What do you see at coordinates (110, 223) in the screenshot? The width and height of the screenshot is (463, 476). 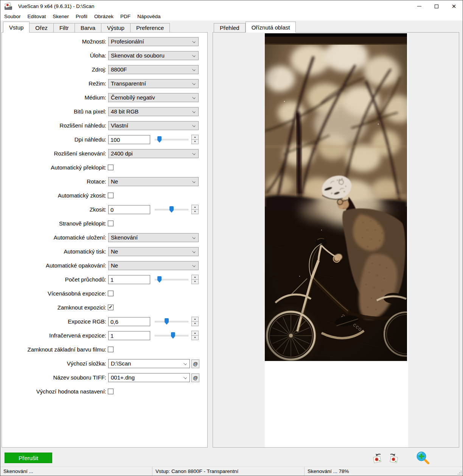 I see `stranove-preklopit-checkbox` at bounding box center [110, 223].